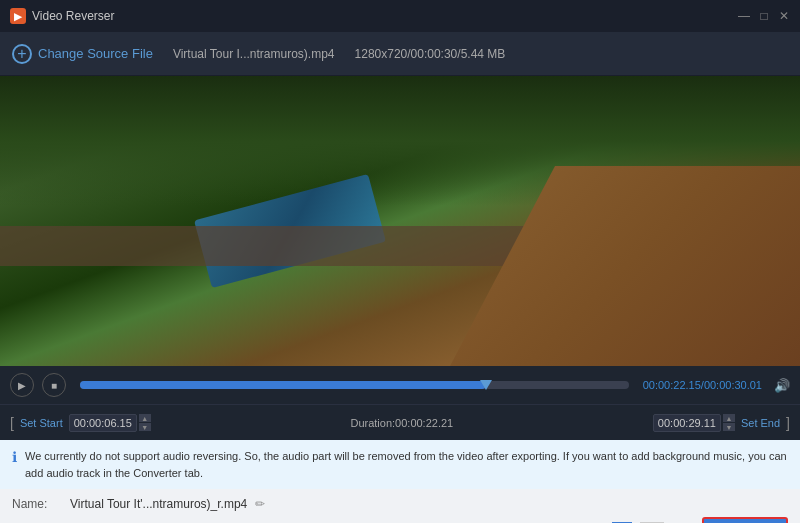 This screenshot has width=800, height=523. What do you see at coordinates (729, 422) in the screenshot?
I see `end-time-spinner: ▲ ▼` at bounding box center [729, 422].